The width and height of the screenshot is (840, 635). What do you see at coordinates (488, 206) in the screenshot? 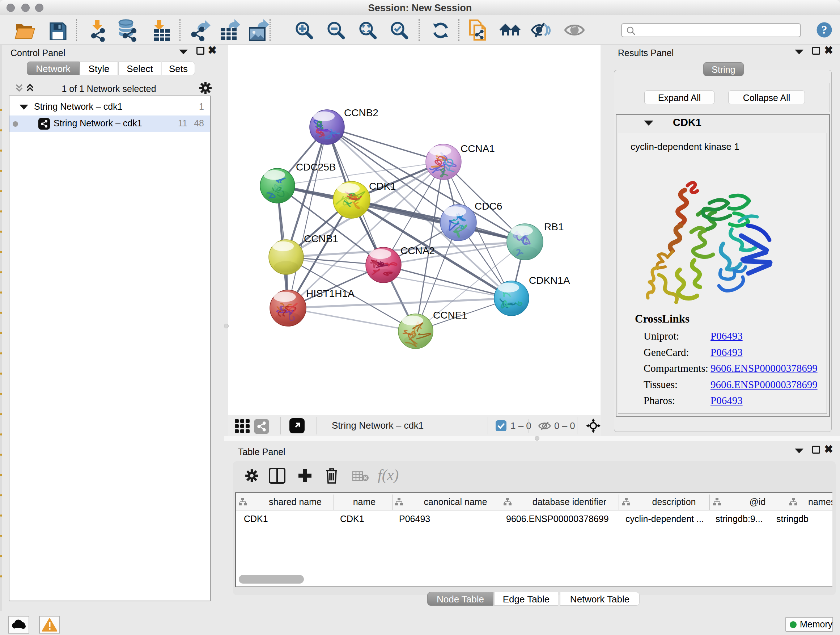
I see `svg-text: CDC6` at bounding box center [488, 206].